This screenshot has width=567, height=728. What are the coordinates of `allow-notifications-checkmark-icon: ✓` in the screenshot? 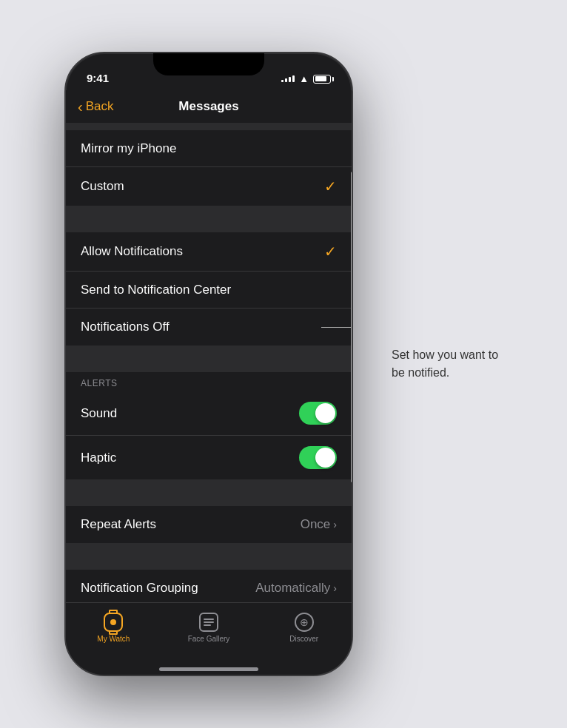 It's located at (330, 252).